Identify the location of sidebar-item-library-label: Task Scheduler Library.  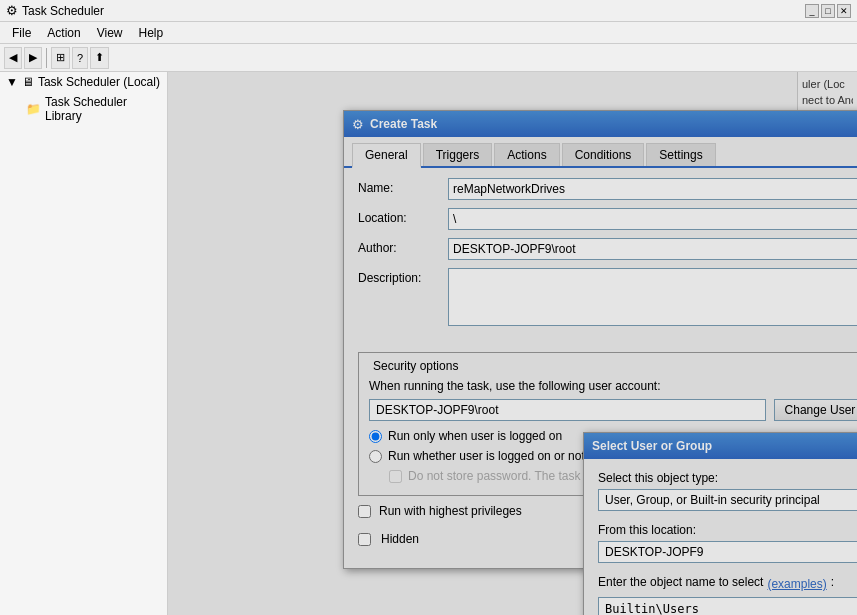
(103, 109).